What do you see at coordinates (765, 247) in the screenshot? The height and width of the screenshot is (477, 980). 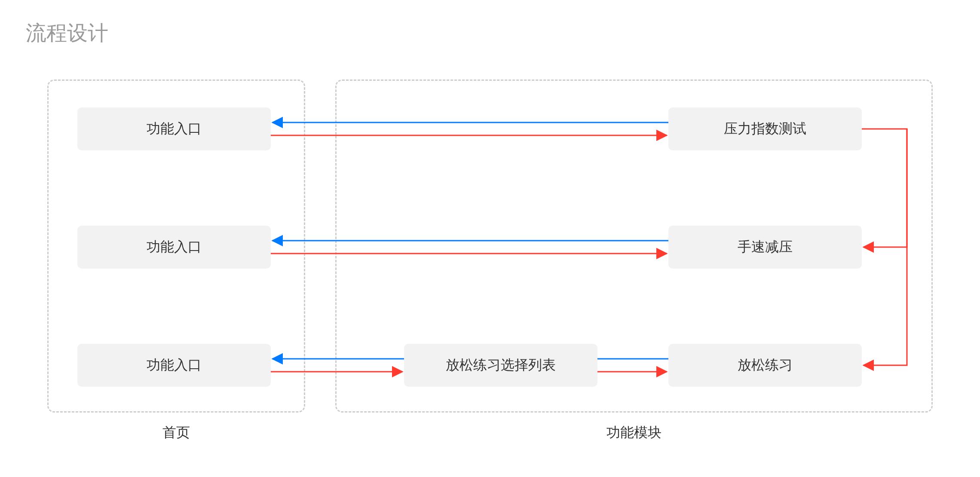 I see `node-hand-speed-label: 手速减压` at bounding box center [765, 247].